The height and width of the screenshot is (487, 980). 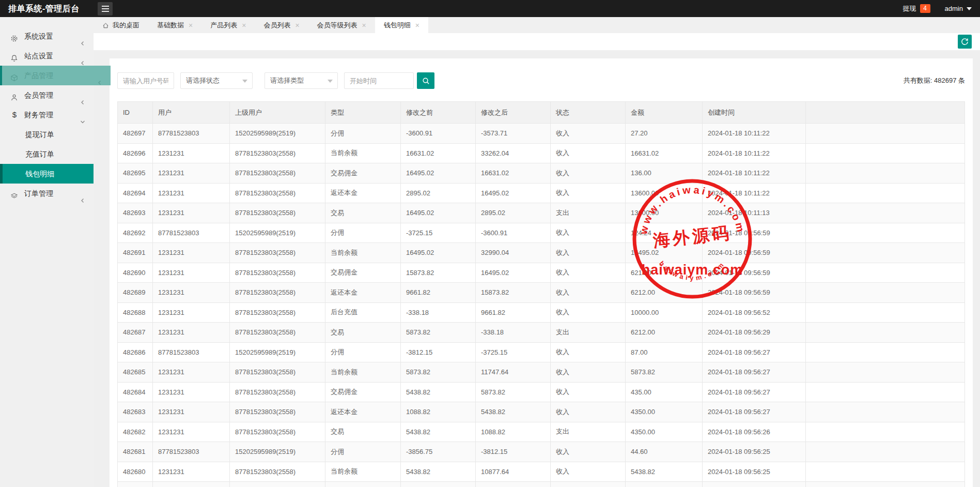 What do you see at coordinates (105, 9) in the screenshot?
I see `sidebar-toggle-button` at bounding box center [105, 9].